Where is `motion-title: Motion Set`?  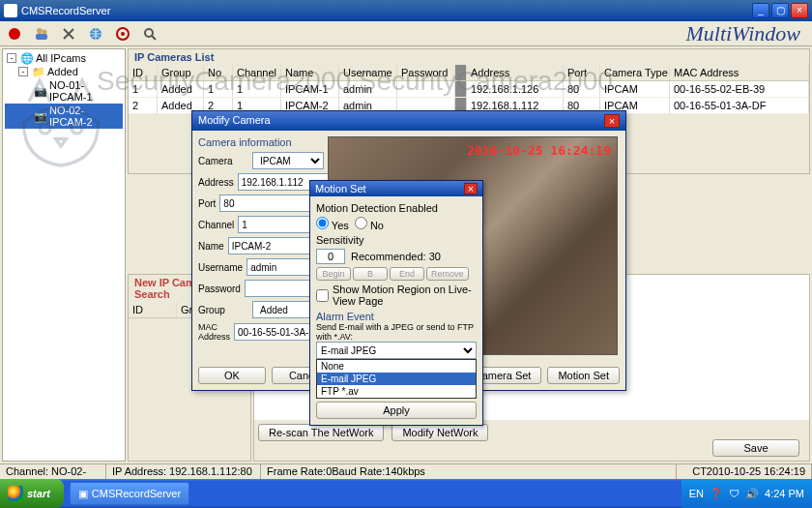
motion-title: Motion Set is located at coordinates (340, 189).